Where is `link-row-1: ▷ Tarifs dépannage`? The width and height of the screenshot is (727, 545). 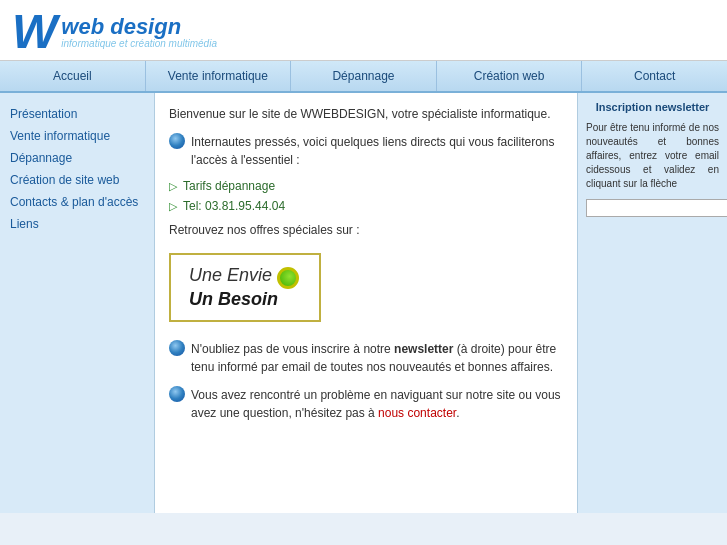
link-row-1: ▷ Tarifs dépannage is located at coordinates (366, 186).